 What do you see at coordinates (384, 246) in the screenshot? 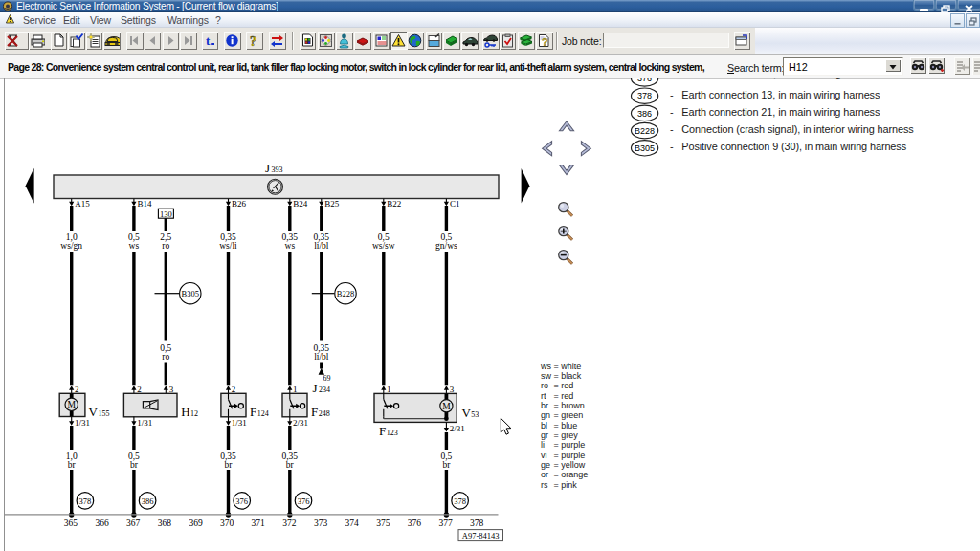
I see `svg-text: ws/sw` at bounding box center [384, 246].